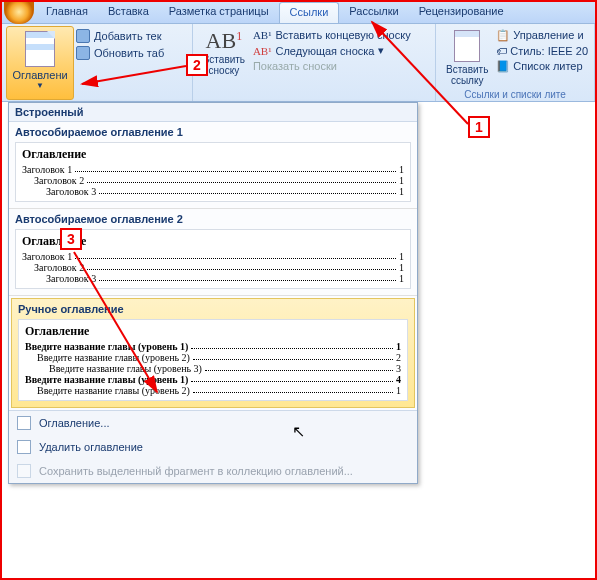 The image size is (597, 580). I want to click on tab-layout: Разметка страницы, so click(219, 12).